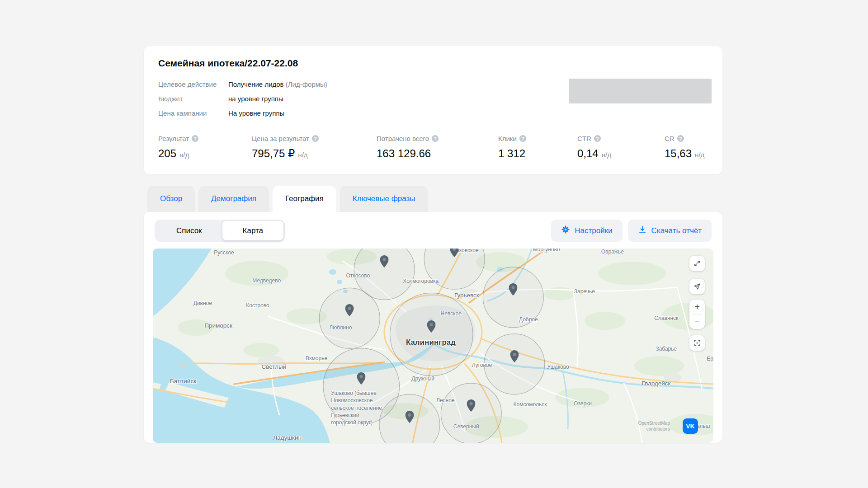  What do you see at coordinates (528, 319) in the screenshot?
I see `map-place-label: Доброе` at bounding box center [528, 319].